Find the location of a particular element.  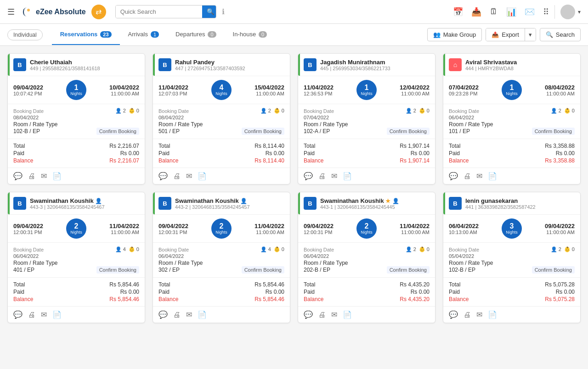

grid-icon: ⠿ is located at coordinates (546, 12).